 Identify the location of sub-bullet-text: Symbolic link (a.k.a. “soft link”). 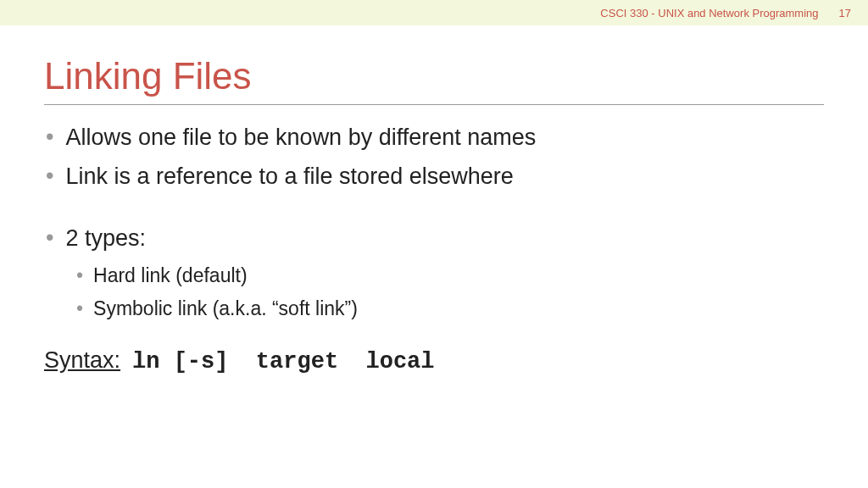
(225, 308).